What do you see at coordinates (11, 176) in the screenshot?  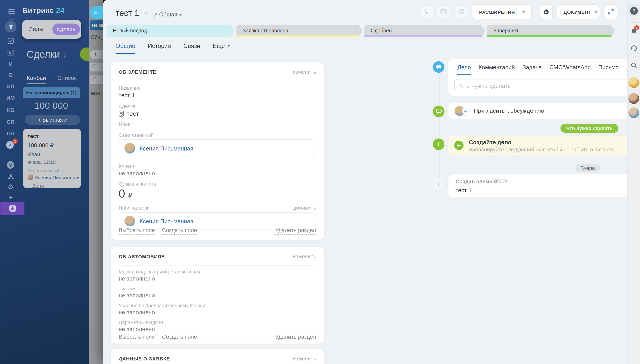 I see `sidebar-item-network` at bounding box center [11, 176].